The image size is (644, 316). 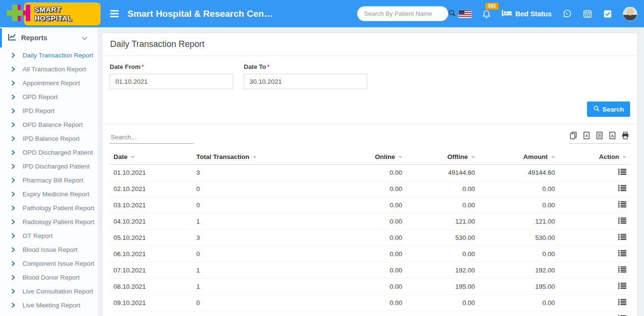 What do you see at coordinates (442, 287) in the screenshot?
I see `cell-offline: 195.00` at bounding box center [442, 287].